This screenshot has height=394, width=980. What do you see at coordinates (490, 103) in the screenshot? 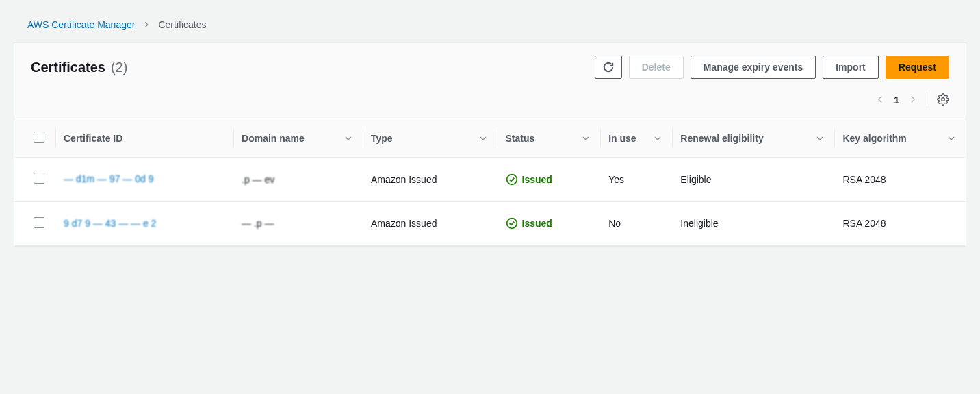
I see `pager-row: 1` at bounding box center [490, 103].